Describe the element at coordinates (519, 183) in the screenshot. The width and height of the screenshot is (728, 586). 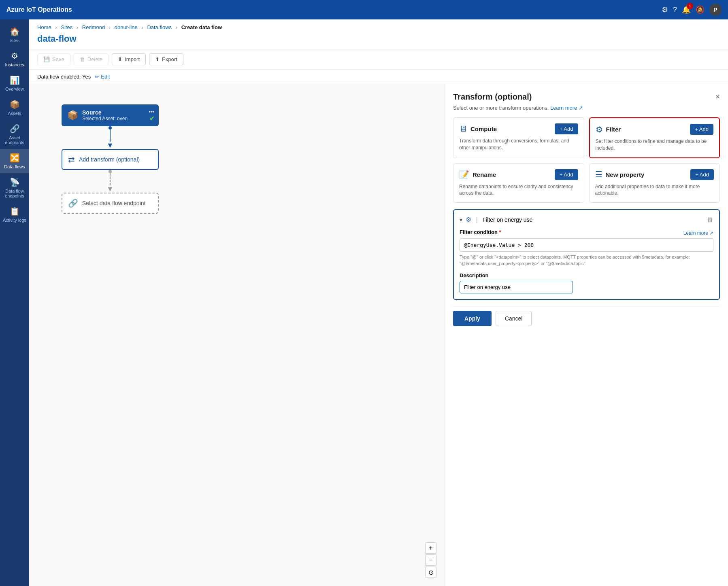
I see `rename-card: 📝 Rename + Add Rename datapoints to ensu…` at that location.